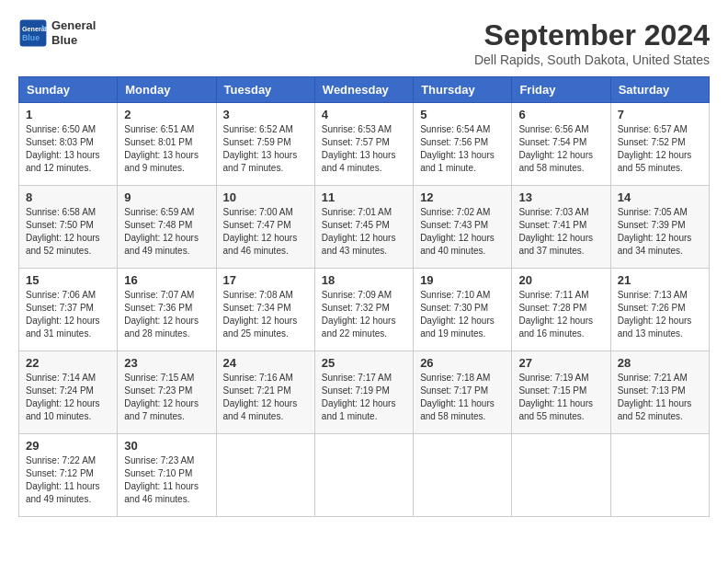  What do you see at coordinates (166, 114) in the screenshot?
I see `day-number: 2` at bounding box center [166, 114].